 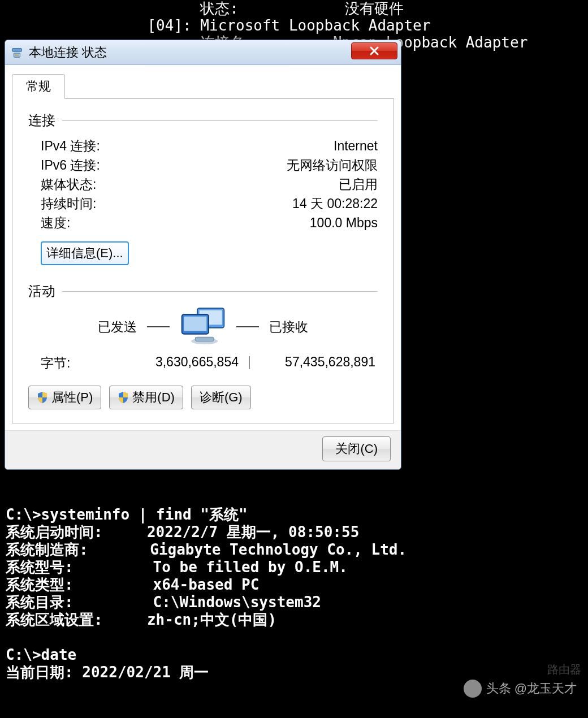 I want to click on ipv6-value: 无网络访问权限, so click(x=332, y=165).